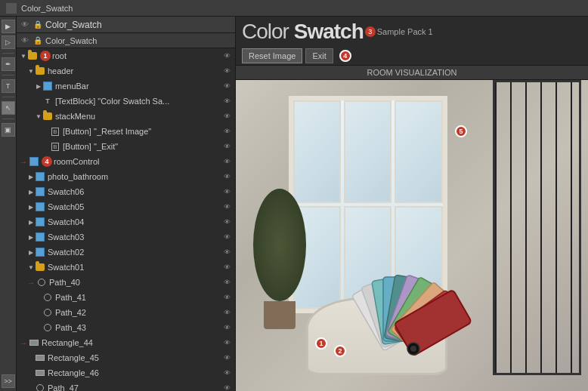  I want to click on tree-item-btn-reset: ▶ B [Button] "_Reset Image" 👁, so click(125, 131).